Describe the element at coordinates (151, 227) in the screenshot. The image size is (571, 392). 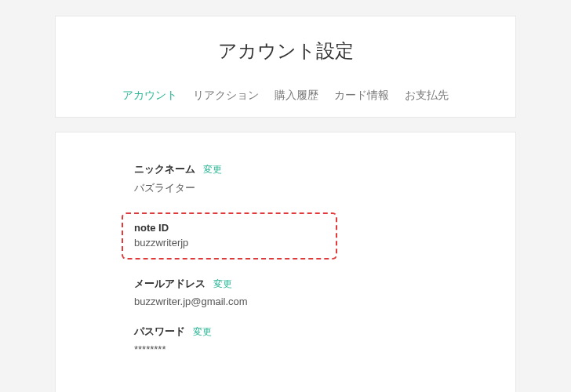
I see `noteid-label: note ID` at that location.